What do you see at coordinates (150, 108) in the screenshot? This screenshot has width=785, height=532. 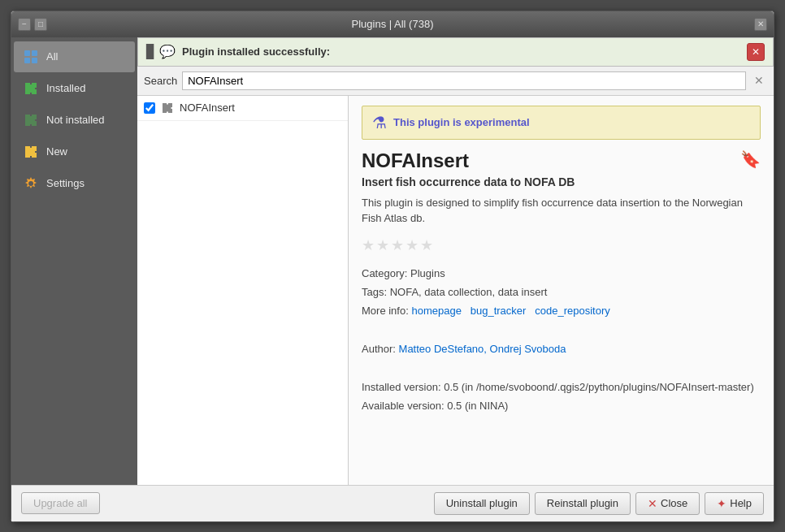 I see `plugin-checkbox` at bounding box center [150, 108].